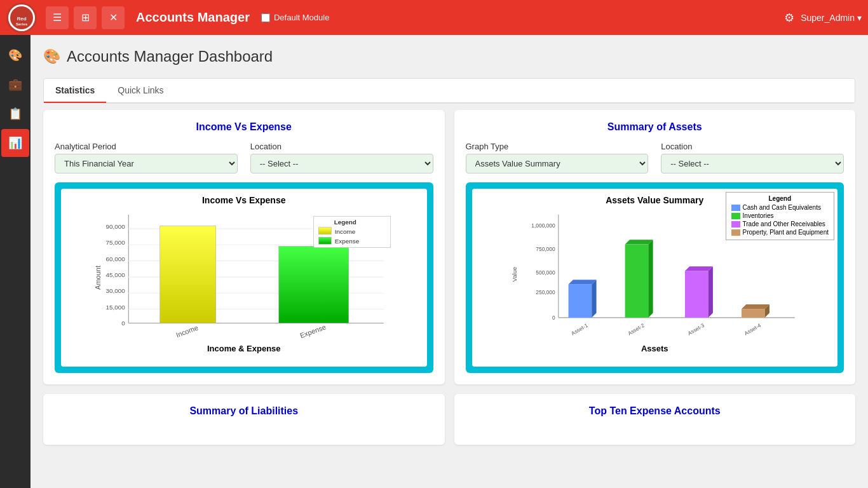  I want to click on svg-text: Asset-1, so click(580, 329).